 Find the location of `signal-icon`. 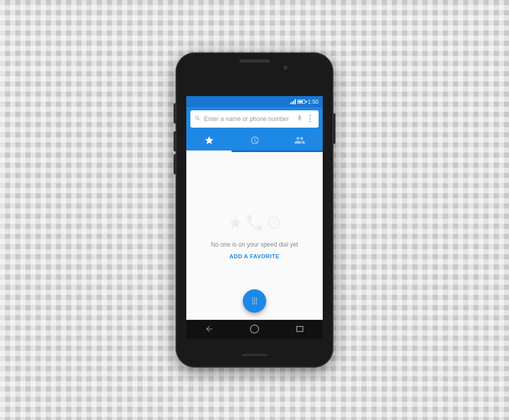

signal-icon is located at coordinates (293, 102).